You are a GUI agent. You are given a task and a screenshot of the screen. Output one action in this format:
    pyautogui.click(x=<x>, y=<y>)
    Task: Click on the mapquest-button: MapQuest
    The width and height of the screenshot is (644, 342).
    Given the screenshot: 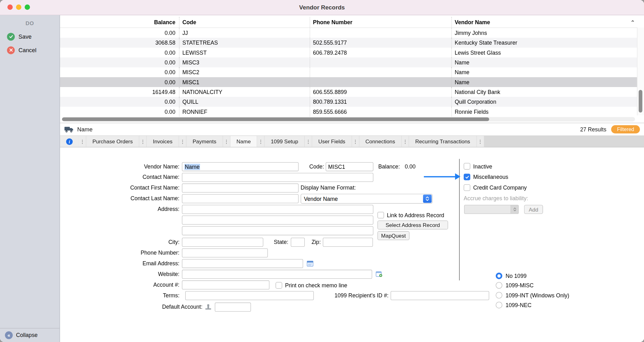 What is the action you would take?
    pyautogui.click(x=393, y=236)
    